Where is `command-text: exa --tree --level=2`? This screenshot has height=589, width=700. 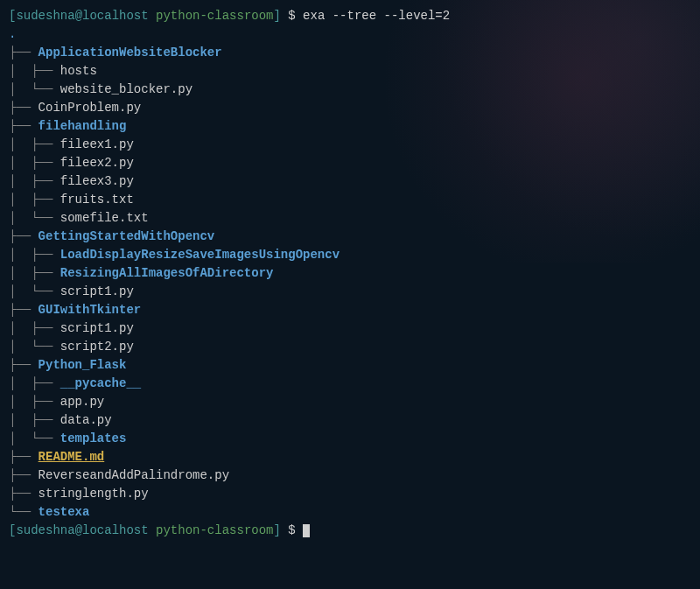
command-text: exa --tree --level=2 is located at coordinates (376, 16).